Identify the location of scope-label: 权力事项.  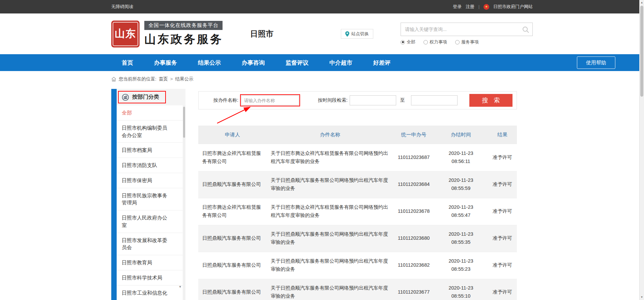
(438, 42).